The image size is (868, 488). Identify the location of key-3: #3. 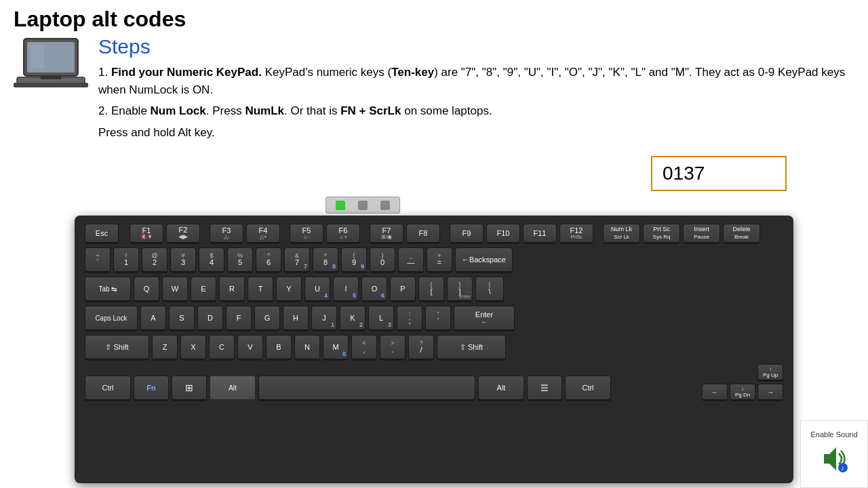
(183, 260).